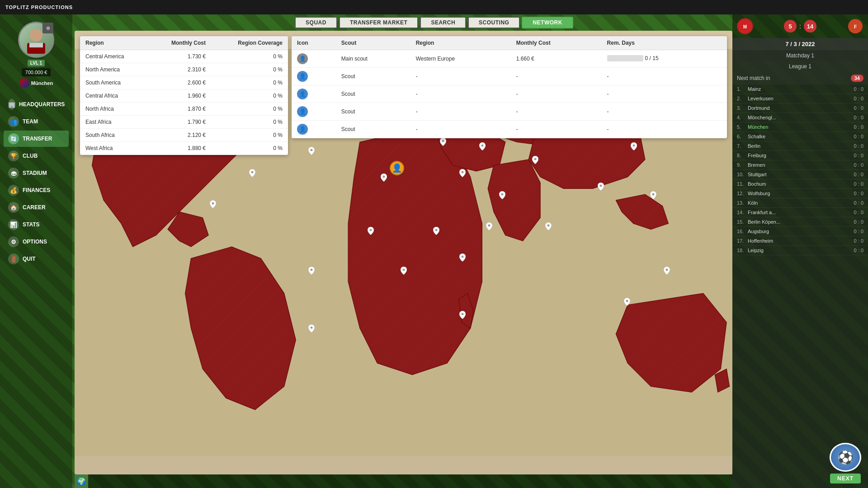 The width and height of the screenshot is (868, 488). What do you see at coordinates (184, 96) in the screenshot?
I see `region-table: Region Monthly Cost Region Coverage Cent…` at bounding box center [184, 96].